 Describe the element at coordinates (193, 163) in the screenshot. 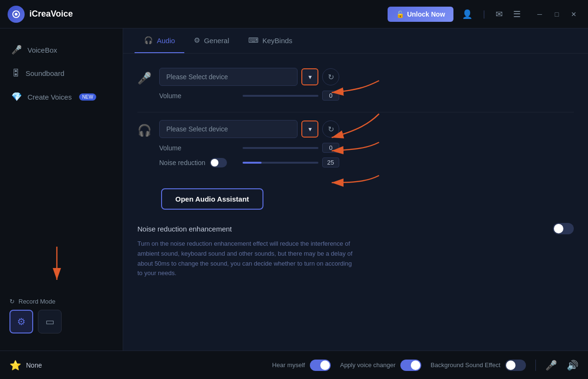

I see `noise-label: Noise reduction` at that location.